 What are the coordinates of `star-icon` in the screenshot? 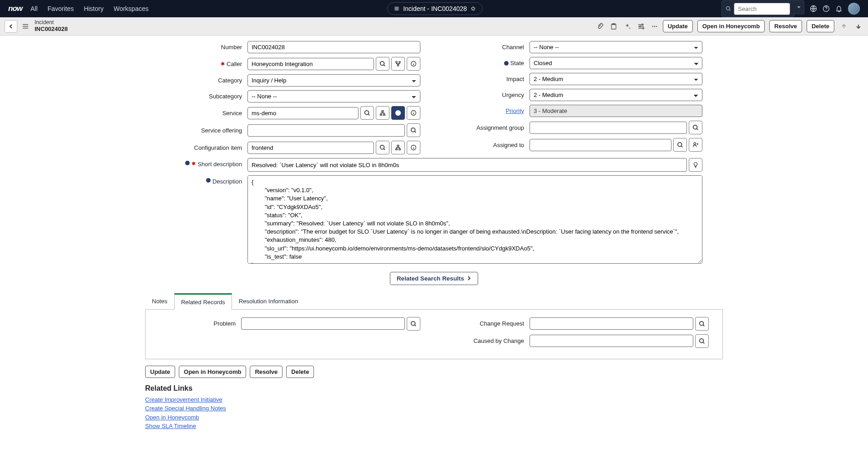 It's located at (473, 9).